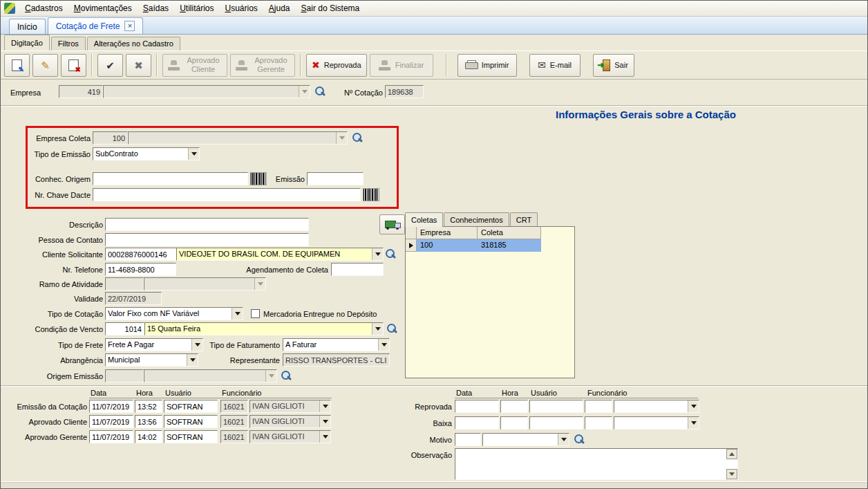  Describe the element at coordinates (138, 65) in the screenshot. I see `cancel-button: ✖` at that location.